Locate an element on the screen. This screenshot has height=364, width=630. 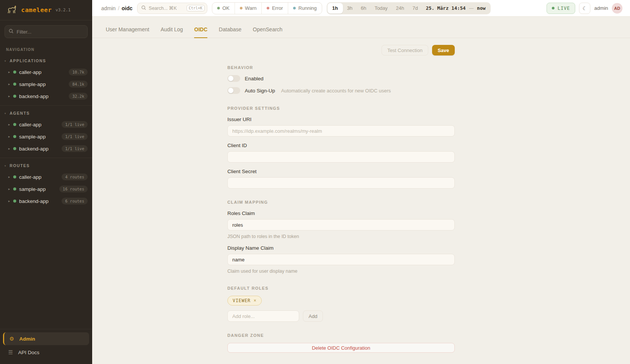
sidebar-item-agents-backend-app: ▸ backend-app 1/1 live is located at coordinates (46, 149).